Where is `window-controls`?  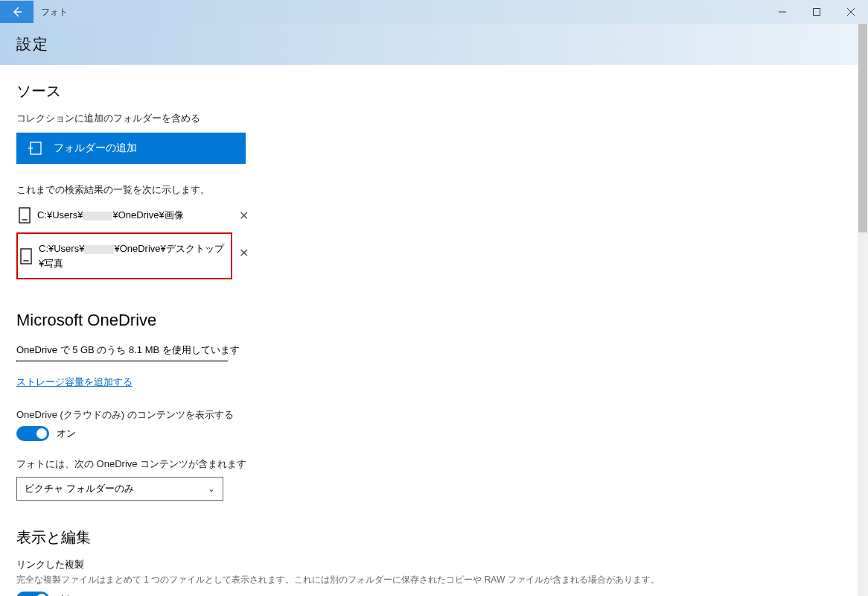 window-controls is located at coordinates (817, 12).